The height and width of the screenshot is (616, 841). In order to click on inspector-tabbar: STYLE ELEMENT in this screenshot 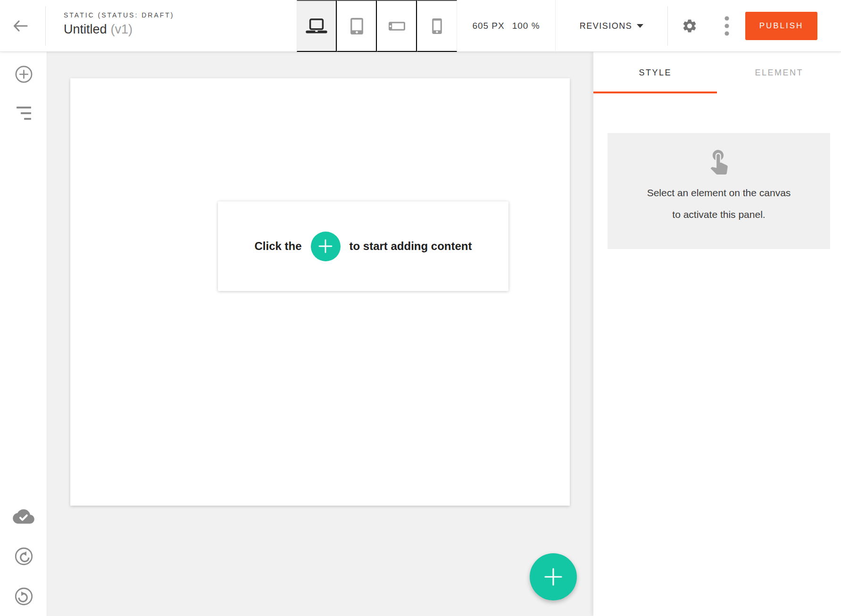, I will do `click(717, 73)`.